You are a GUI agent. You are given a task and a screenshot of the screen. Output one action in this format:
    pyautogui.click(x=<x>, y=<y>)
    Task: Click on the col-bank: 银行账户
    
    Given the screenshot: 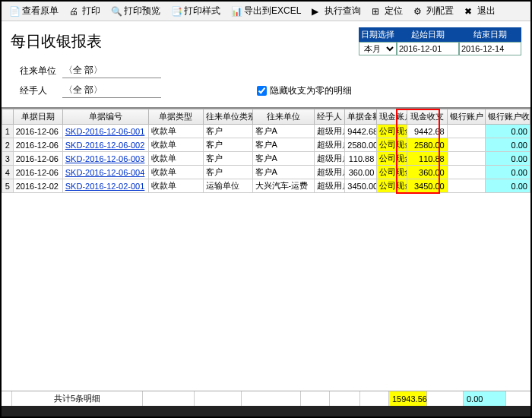 What is the action you would take?
    pyautogui.click(x=466, y=117)
    